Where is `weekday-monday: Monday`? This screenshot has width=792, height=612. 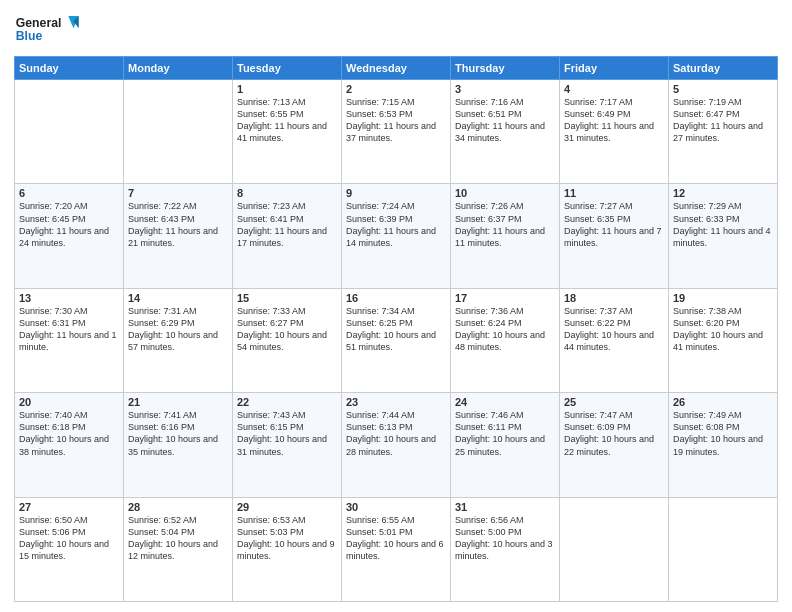
weekday-monday: Monday is located at coordinates (178, 68).